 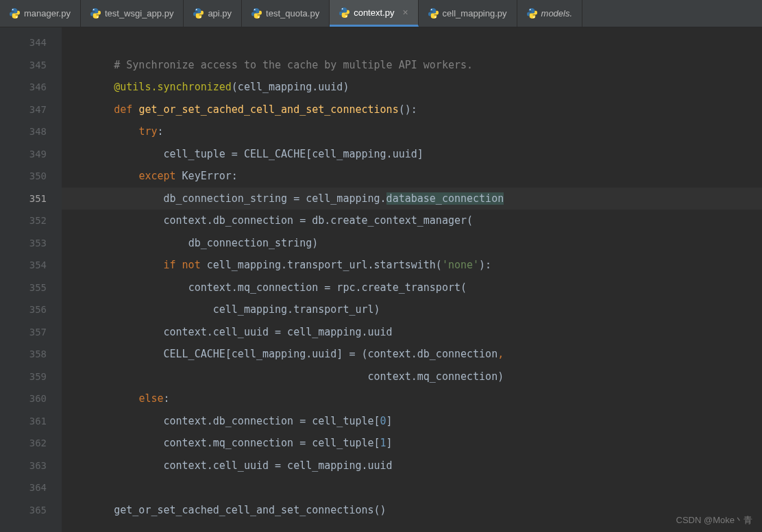 I want to click on editor-tabs: manager.py test_wsgi_app.py api.py test_…, so click(x=381, y=14).